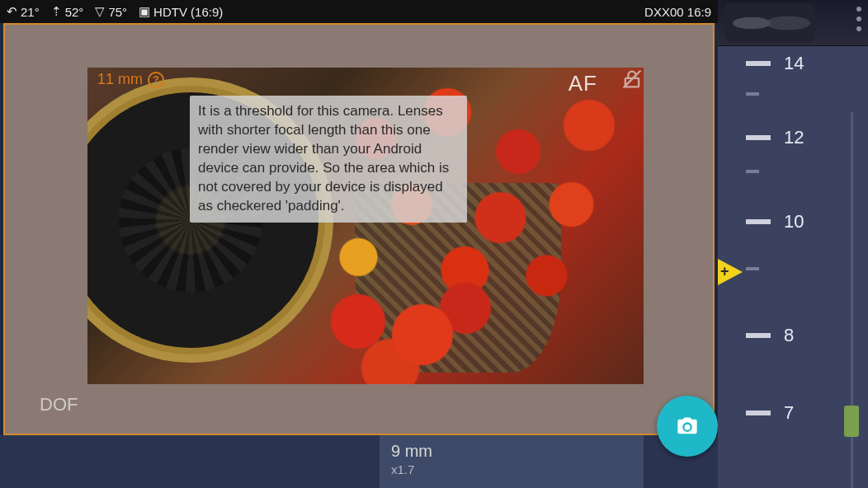  Describe the element at coordinates (512, 452) in the screenshot. I see `focal-length-value: 9 mm` at that location.